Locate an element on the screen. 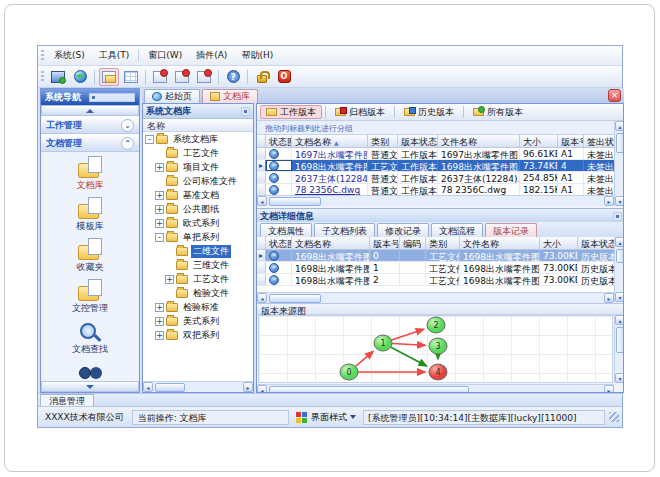 Image resolution: width=660 pixels, height=477 pixels. tab-document-library: 文档库 is located at coordinates (230, 96).